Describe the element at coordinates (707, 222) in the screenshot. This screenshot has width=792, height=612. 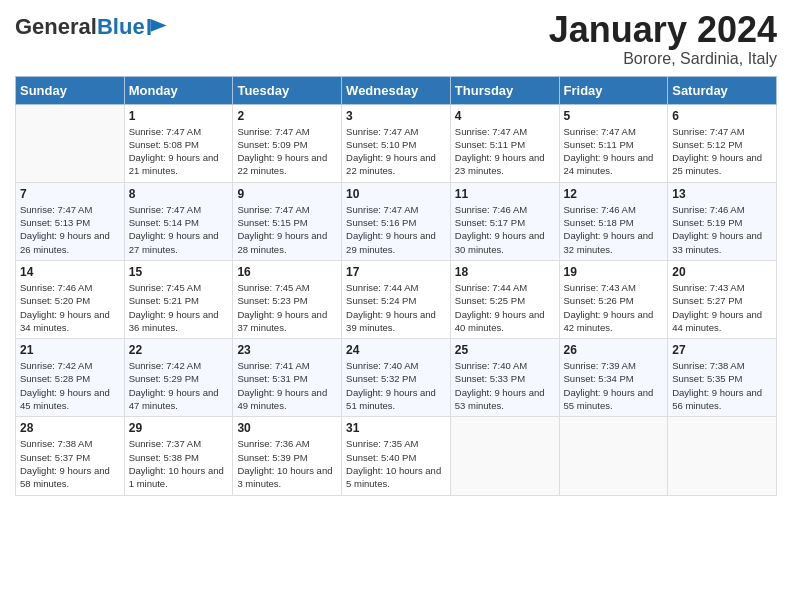
I see `sunset-text: Sunset: 5:19 PM` at that location.